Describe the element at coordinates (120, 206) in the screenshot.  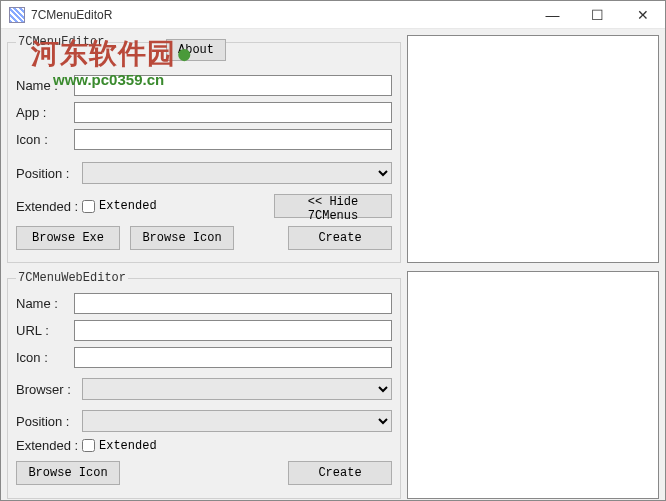
I see `extended-checkbox-wrapper: Extended` at that location.